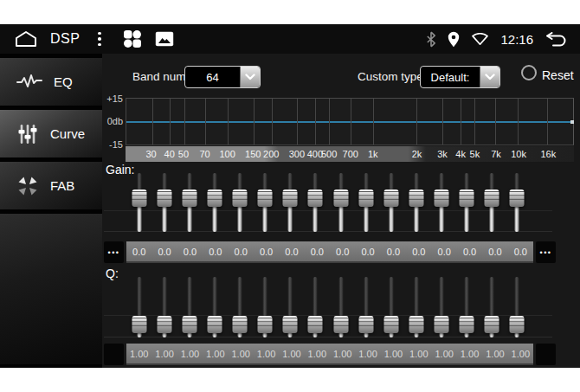 This screenshot has width=580, height=392. Describe the element at coordinates (490, 77) in the screenshot. I see `custom-type-dropdown-button` at that location.